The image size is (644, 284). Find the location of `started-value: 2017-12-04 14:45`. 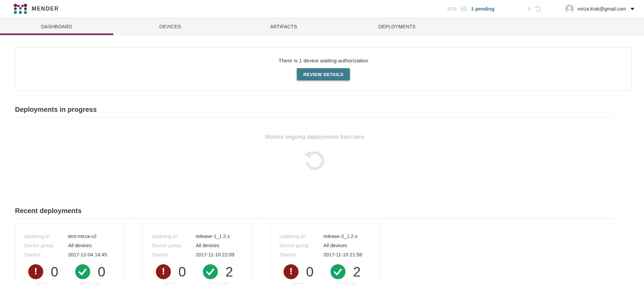

started-value: 2017-12-04 14:45 is located at coordinates (88, 255).